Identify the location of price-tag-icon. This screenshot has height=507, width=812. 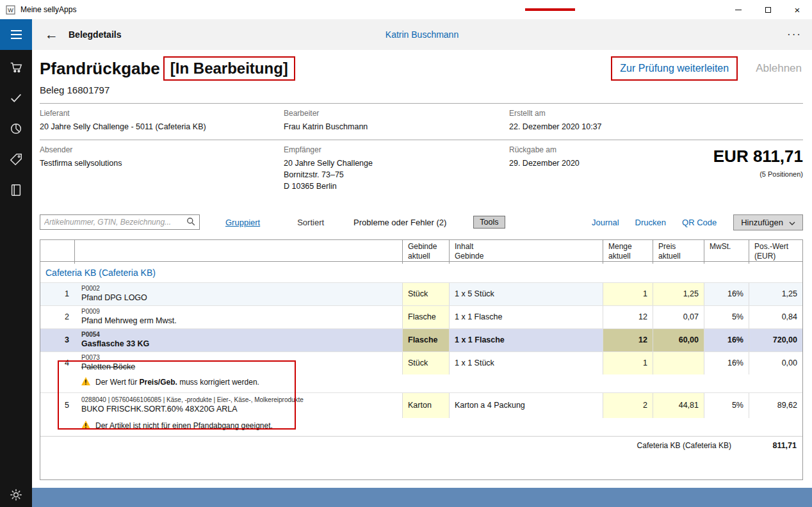
(16, 159).